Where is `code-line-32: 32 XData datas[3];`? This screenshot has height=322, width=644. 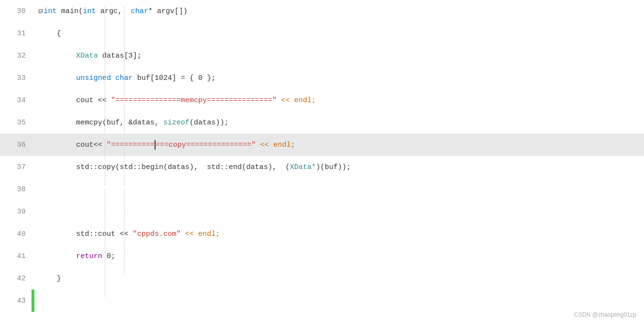 code-line-32: 32 XData datas[3]; is located at coordinates (322, 56).